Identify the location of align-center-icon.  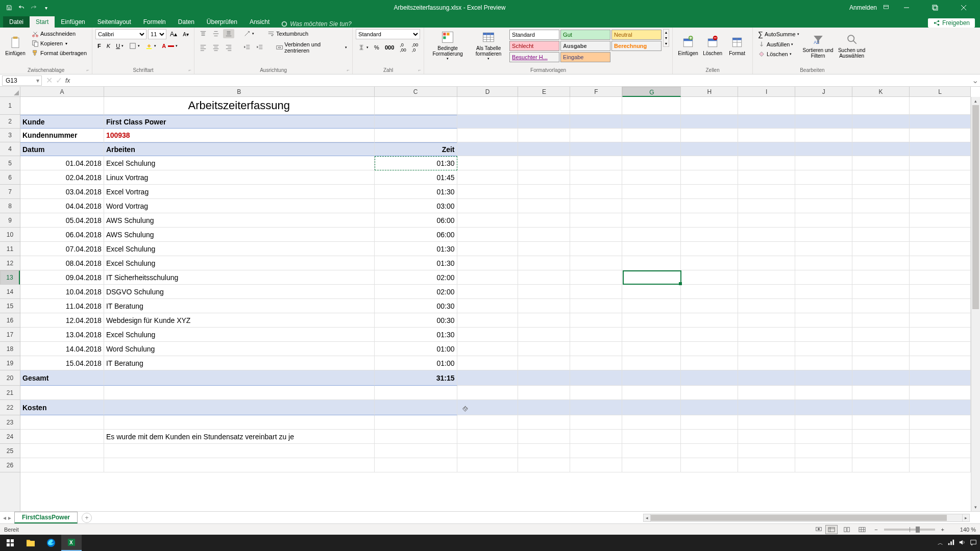
(216, 47).